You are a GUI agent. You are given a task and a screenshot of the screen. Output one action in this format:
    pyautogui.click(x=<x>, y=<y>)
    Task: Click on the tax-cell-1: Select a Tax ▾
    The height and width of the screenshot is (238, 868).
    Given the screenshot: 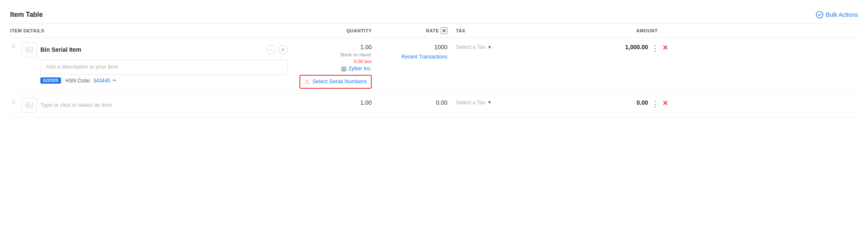 What is the action you would take?
    pyautogui.click(x=515, y=46)
    